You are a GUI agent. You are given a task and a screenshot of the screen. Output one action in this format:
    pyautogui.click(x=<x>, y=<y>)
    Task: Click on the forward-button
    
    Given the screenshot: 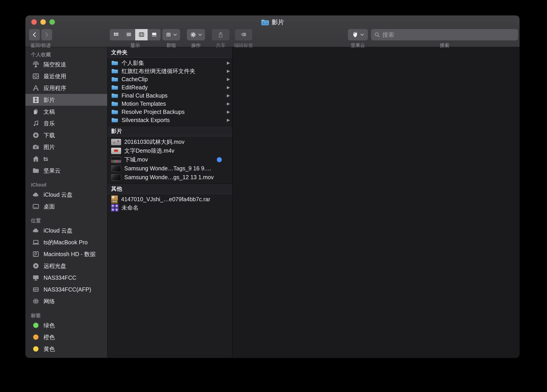 What is the action you would take?
    pyautogui.click(x=47, y=35)
    